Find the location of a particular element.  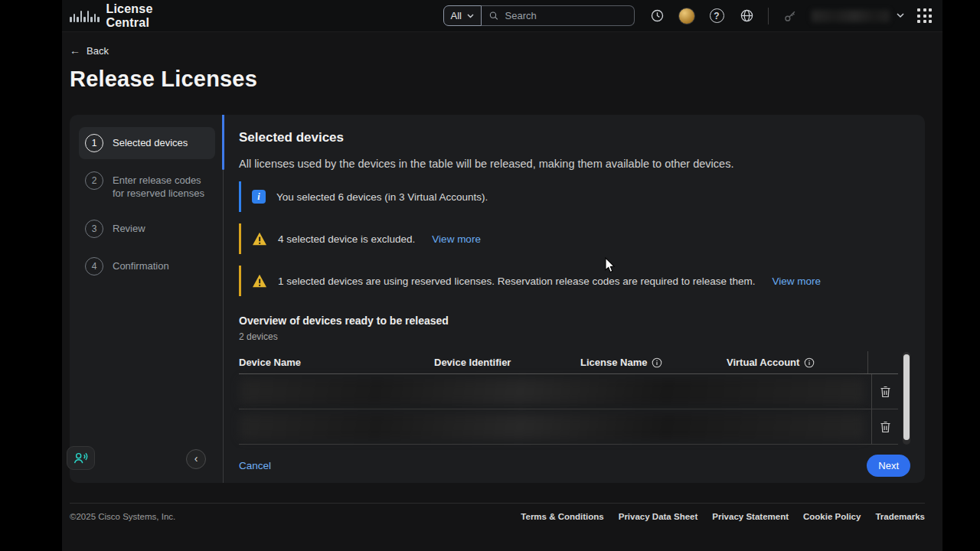

content-description: All licenses used by the devices in the … is located at coordinates (574, 164).